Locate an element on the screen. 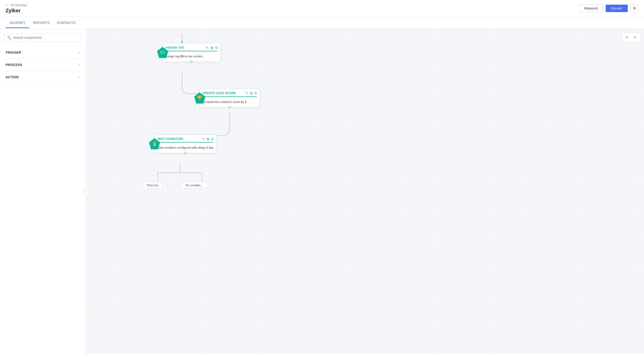  sidebar-collapse-button: ‹ is located at coordinates (86, 191).